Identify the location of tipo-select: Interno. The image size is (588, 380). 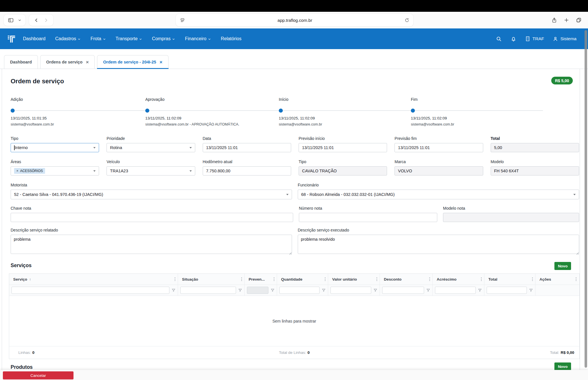
(55, 148).